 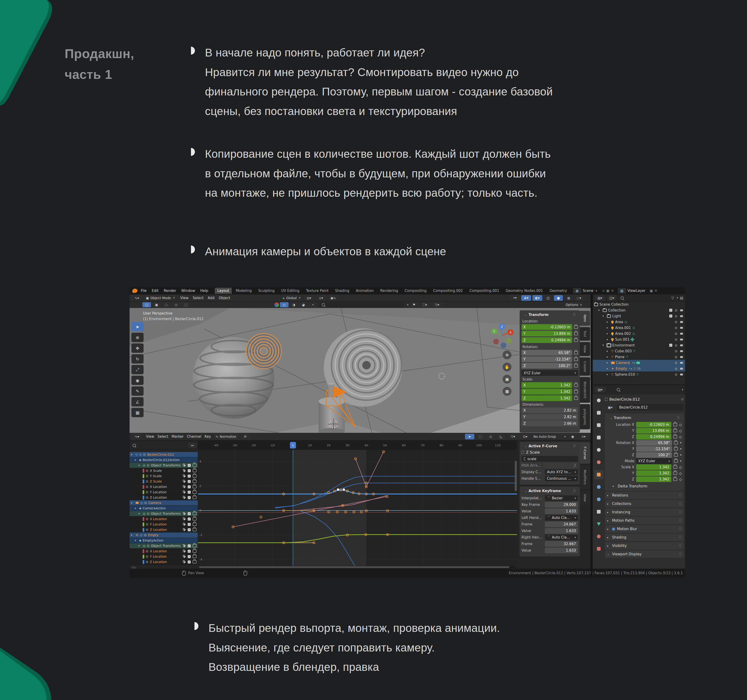 I want to click on row-dropdown: Continuous ...▾, so click(x=561, y=478).